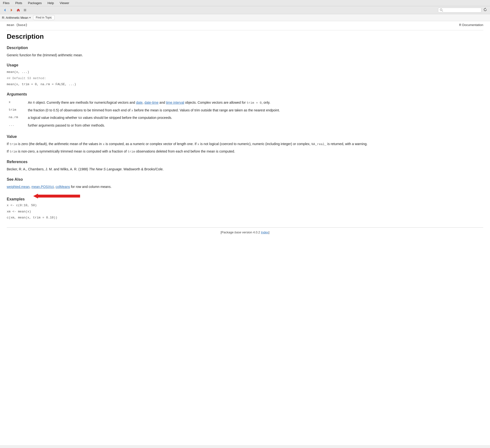 The width and height of the screenshot is (490, 448). Describe the element at coordinates (245, 114) in the screenshot. I see `arguments-table: x An R object. Currently there are metho…` at that location.